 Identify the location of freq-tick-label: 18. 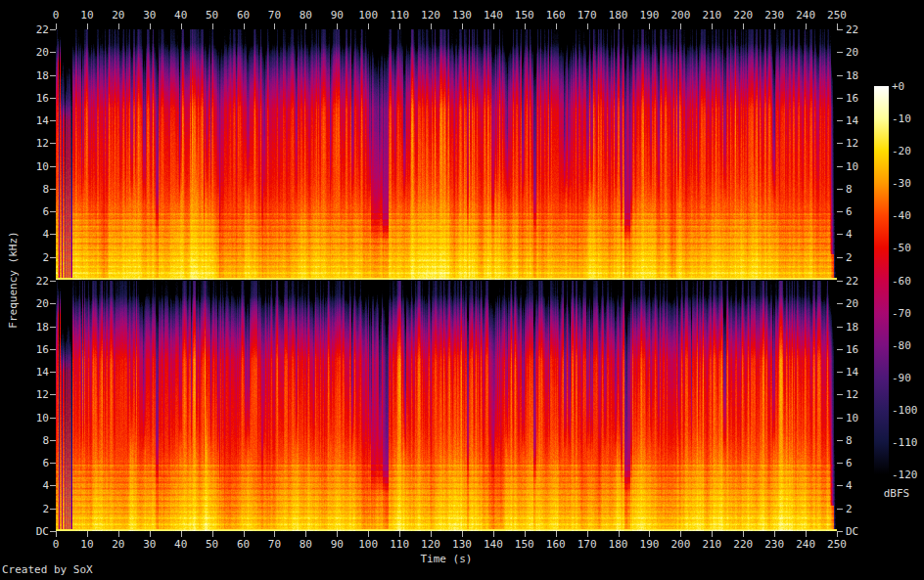
(860, 327).